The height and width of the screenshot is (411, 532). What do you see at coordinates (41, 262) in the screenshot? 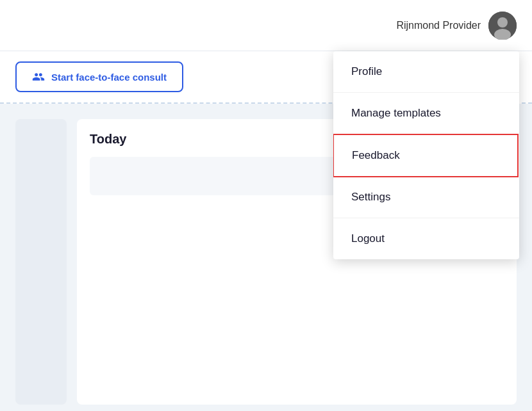
I see `sidebar` at bounding box center [41, 262].